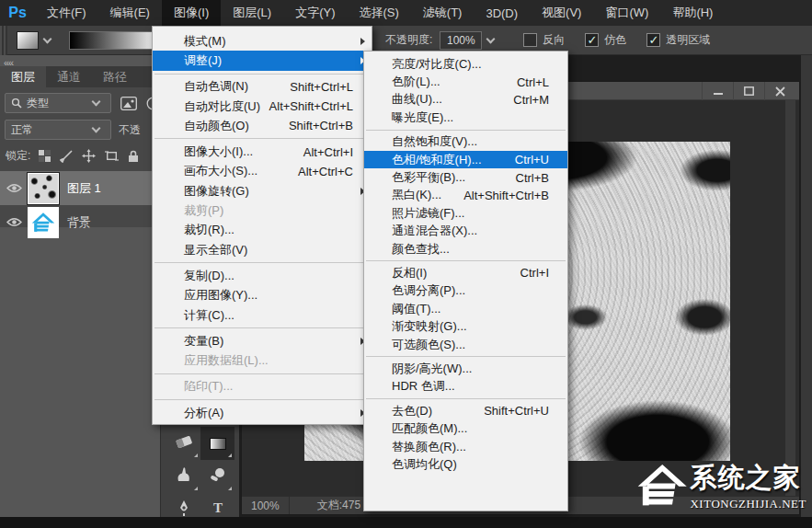 Image resolution: width=812 pixels, height=528 pixels. I want to click on menu-item-label: 阈值(T)..., so click(416, 309).